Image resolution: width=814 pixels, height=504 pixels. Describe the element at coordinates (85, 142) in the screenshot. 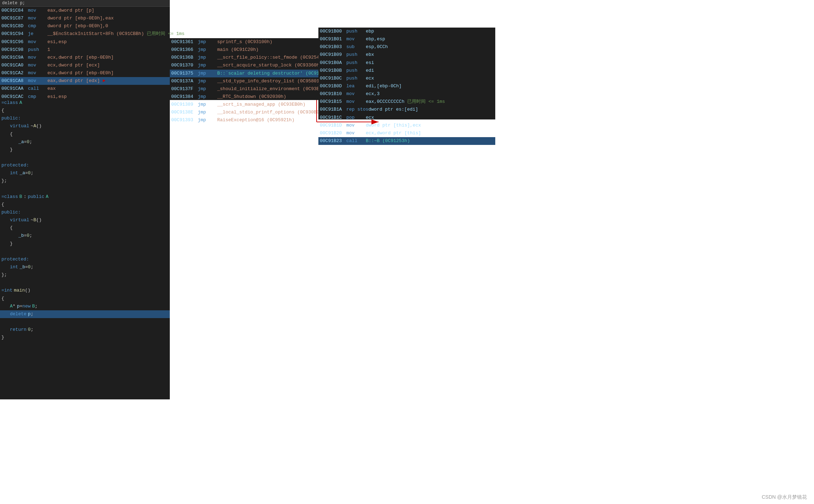

I see `src-line-6: _a = 0 ;` at that location.